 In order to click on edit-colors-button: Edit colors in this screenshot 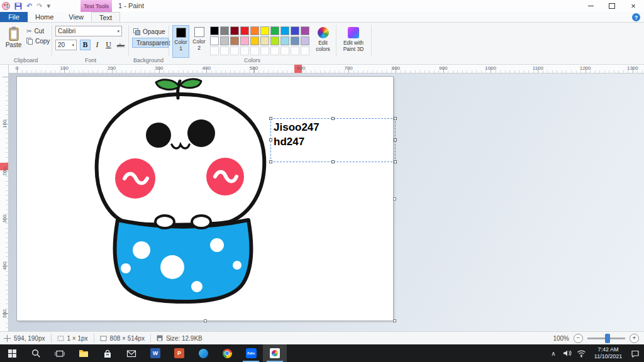, I will do `click(323, 41)`.